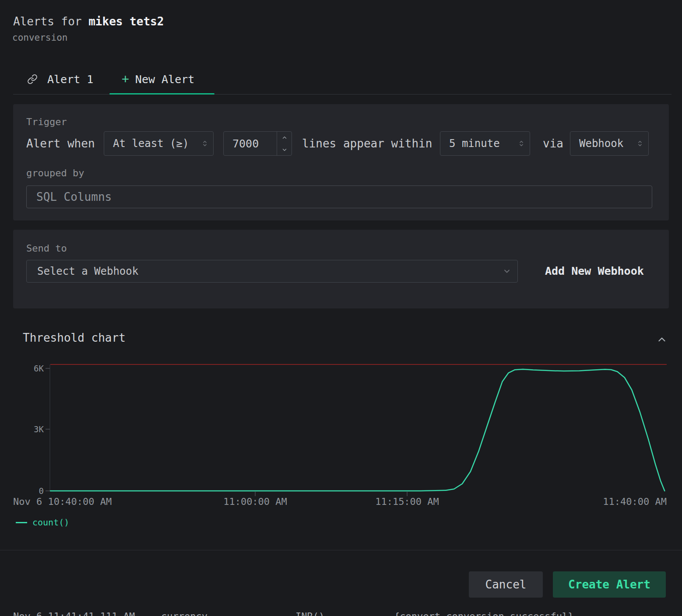  Describe the element at coordinates (31, 429) in the screenshot. I see `y-axis-label-3k: 3K` at that location.